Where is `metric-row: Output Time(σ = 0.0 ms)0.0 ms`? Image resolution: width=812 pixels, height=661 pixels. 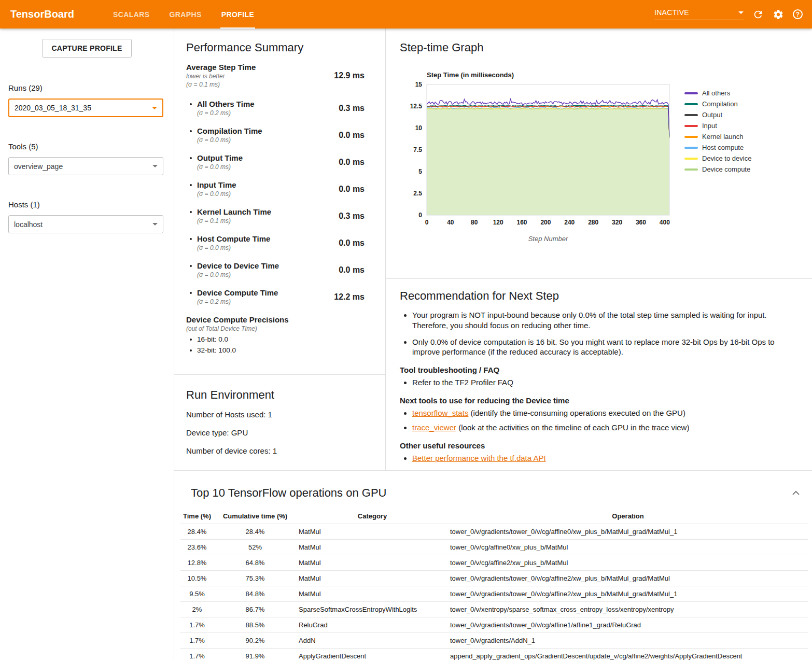
metric-row: Output Time(σ = 0.0 ms)0.0 ms is located at coordinates (275, 162).